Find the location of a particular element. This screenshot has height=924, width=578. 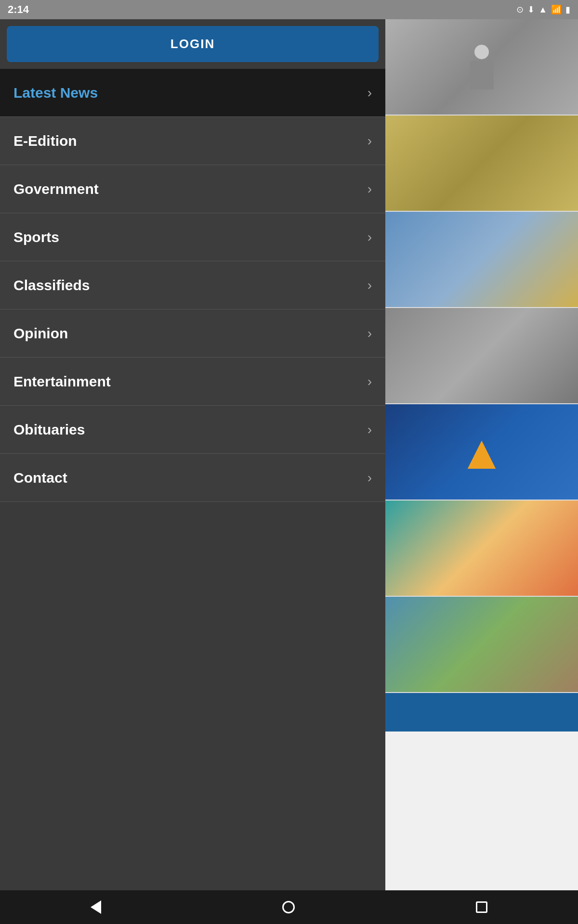

download-icon: ⬇ is located at coordinates (531, 10).